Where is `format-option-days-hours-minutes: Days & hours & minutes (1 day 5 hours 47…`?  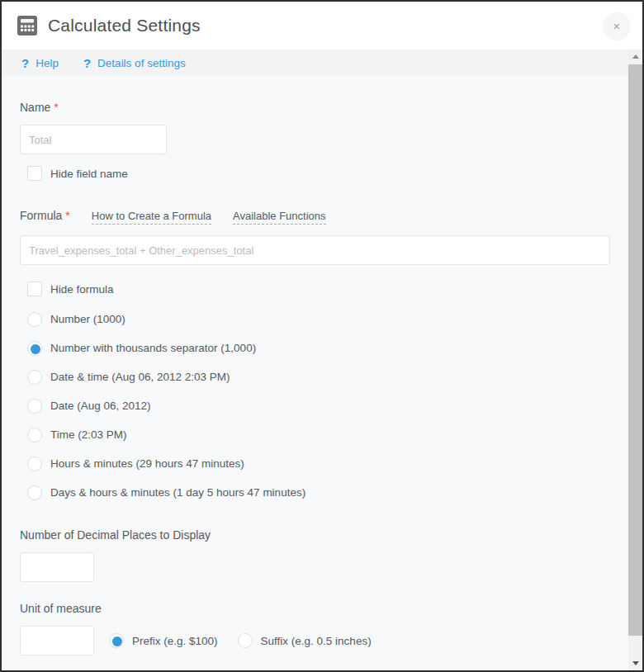 format-option-days-hours-minutes: Days & hours & minutes (1 day 5 hours 47… is located at coordinates (319, 492).